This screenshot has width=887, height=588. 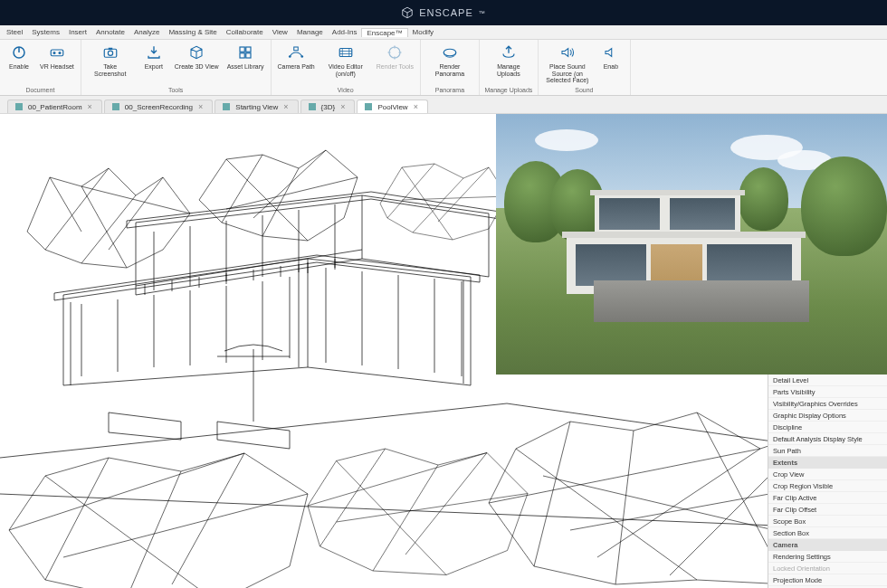 What do you see at coordinates (57, 67) in the screenshot?
I see `ribbon-vr-headset-label: VR Headset` at bounding box center [57, 67].